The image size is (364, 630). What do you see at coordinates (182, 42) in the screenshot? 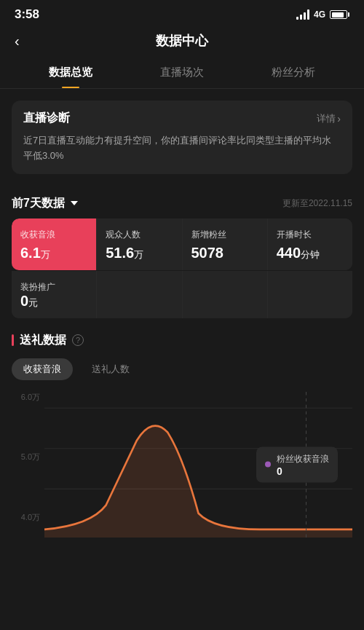
I see `header: ‹ 数据中心` at bounding box center [182, 42].